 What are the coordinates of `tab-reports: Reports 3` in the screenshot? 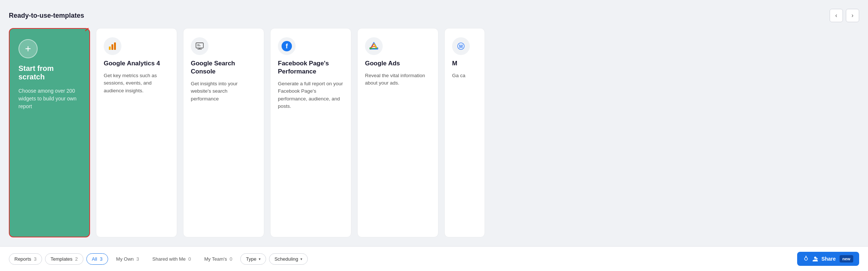 It's located at (25, 259).